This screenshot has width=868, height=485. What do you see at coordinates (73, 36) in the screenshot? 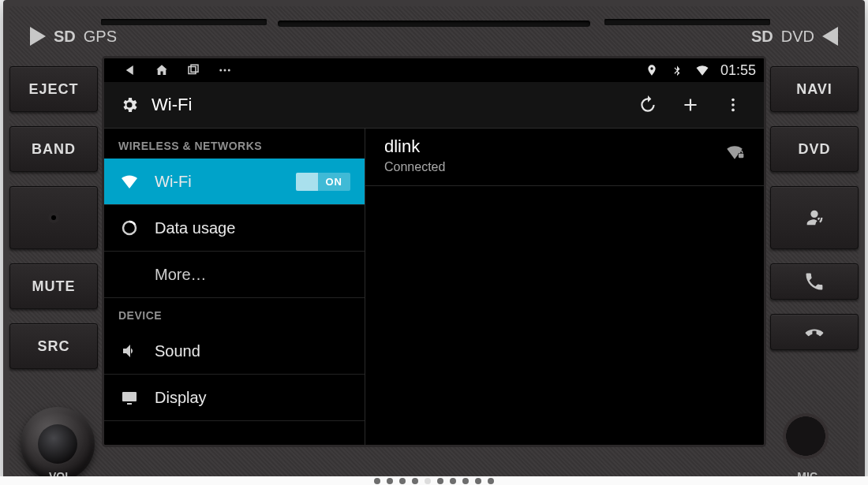
I see `sd-gps-label: SD GPS` at bounding box center [73, 36].